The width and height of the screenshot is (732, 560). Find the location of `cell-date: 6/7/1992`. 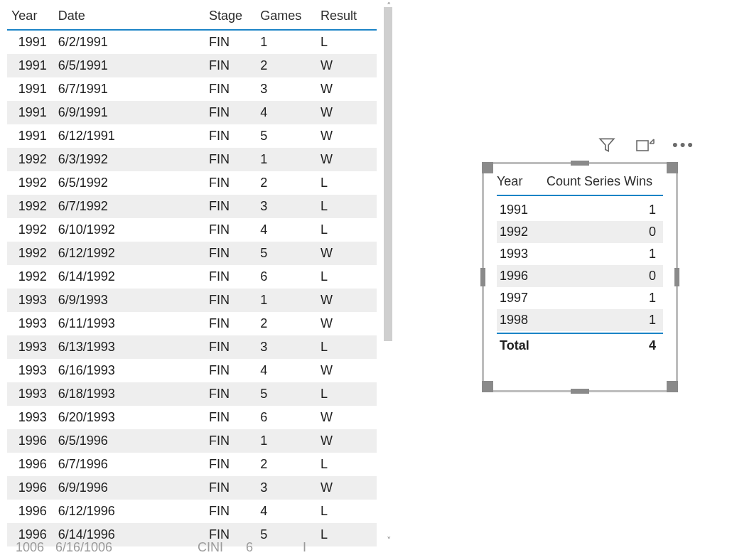

cell-date: 6/7/1992 is located at coordinates (129, 206).